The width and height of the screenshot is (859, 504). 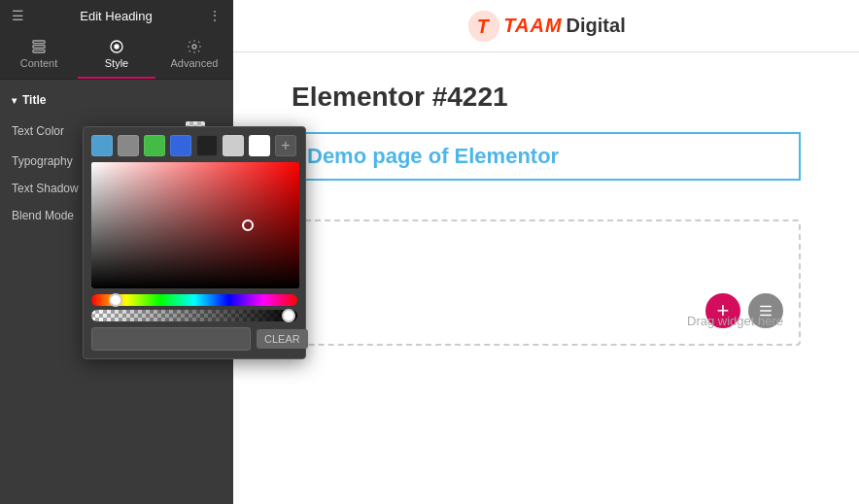 I want to click on swatch-light-gray, so click(x=233, y=146).